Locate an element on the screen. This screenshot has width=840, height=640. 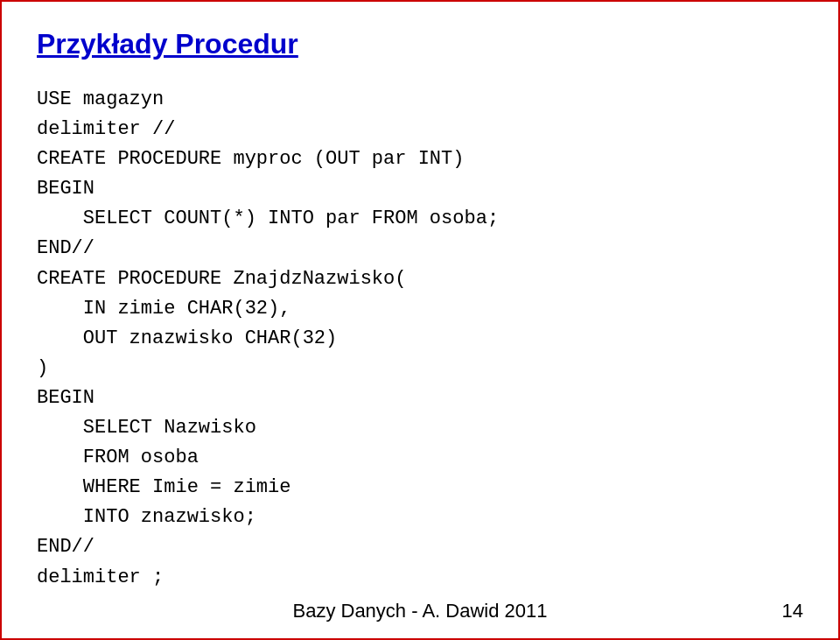
footer: Bazy Danych - A. Dawid 2011 14 is located at coordinates (420, 611).